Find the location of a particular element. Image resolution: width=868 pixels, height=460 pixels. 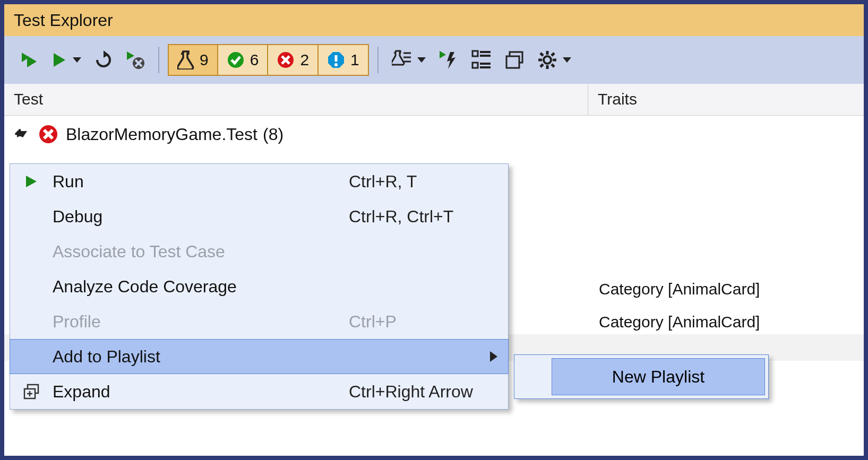

toolbar: 9 6 2 is located at coordinates (434, 60).